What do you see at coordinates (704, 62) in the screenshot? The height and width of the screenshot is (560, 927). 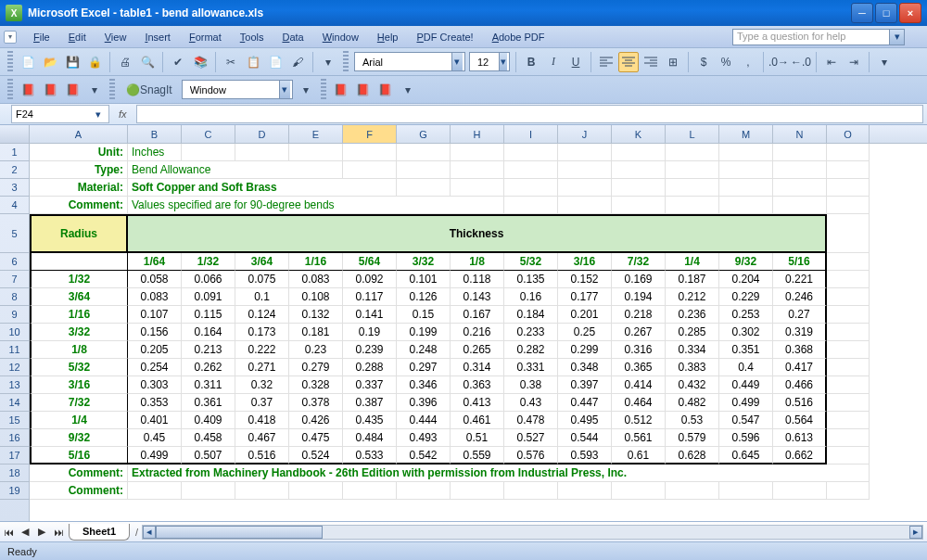 I see `currency-button: $` at bounding box center [704, 62].